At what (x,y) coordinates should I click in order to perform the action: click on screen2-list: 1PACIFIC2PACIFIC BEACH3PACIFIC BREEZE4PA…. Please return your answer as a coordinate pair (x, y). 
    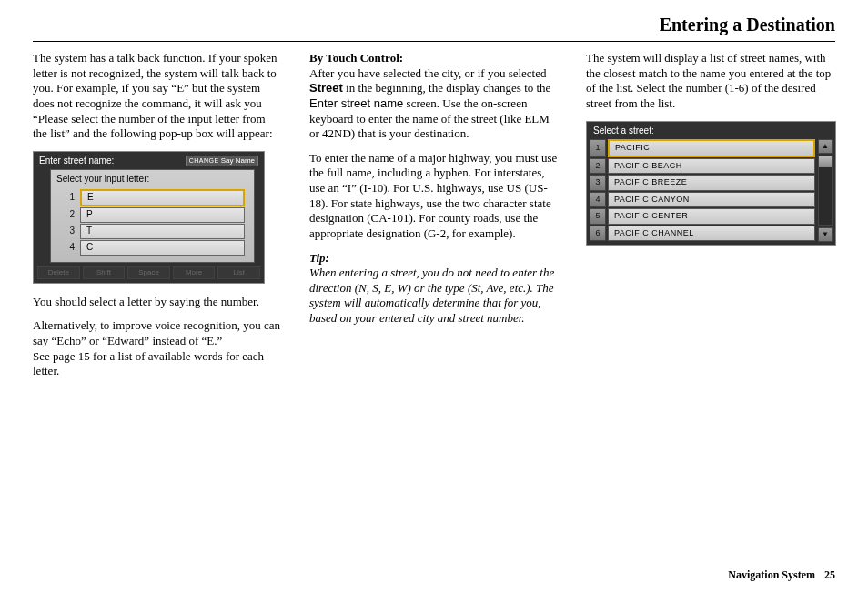
    Looking at the image, I should click on (702, 191).